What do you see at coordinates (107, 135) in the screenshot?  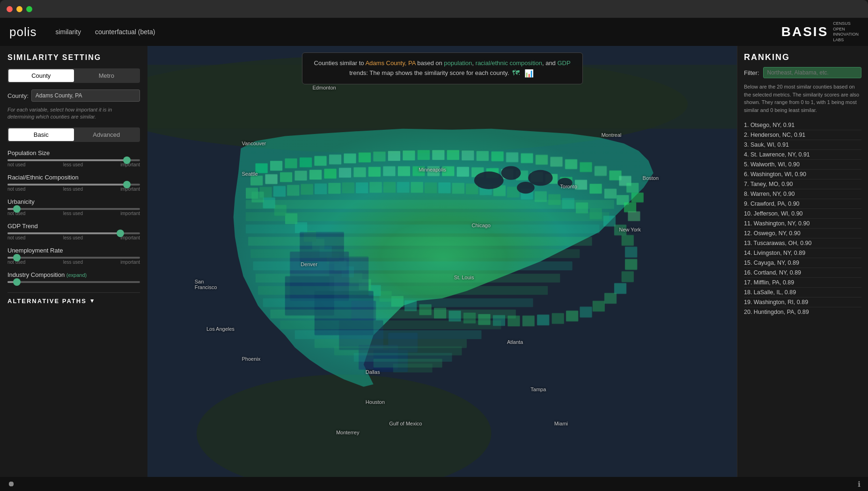 I see `mode-advanced: Advanced` at bounding box center [107, 135].